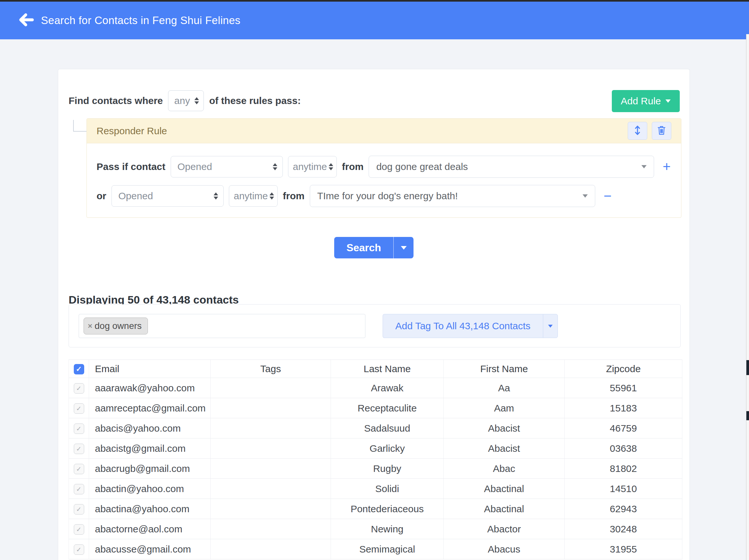  I want to click on tag-chip: × dog owners, so click(116, 326).